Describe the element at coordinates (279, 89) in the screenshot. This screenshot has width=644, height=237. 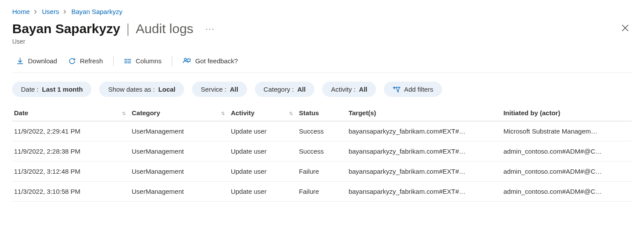
I see `filter-category-label: Category :` at that location.